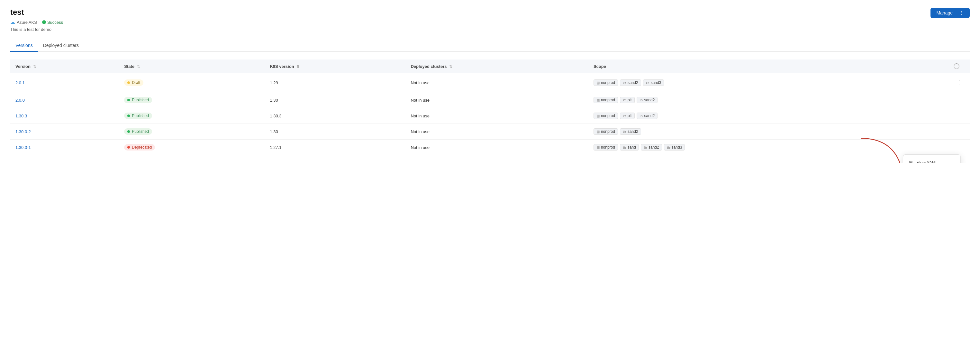  What do you see at coordinates (490, 132) in the screenshot?
I see `table-row: 1.30.0-2 Published 1.30 Not in use ▦nonp…` at bounding box center [490, 132].